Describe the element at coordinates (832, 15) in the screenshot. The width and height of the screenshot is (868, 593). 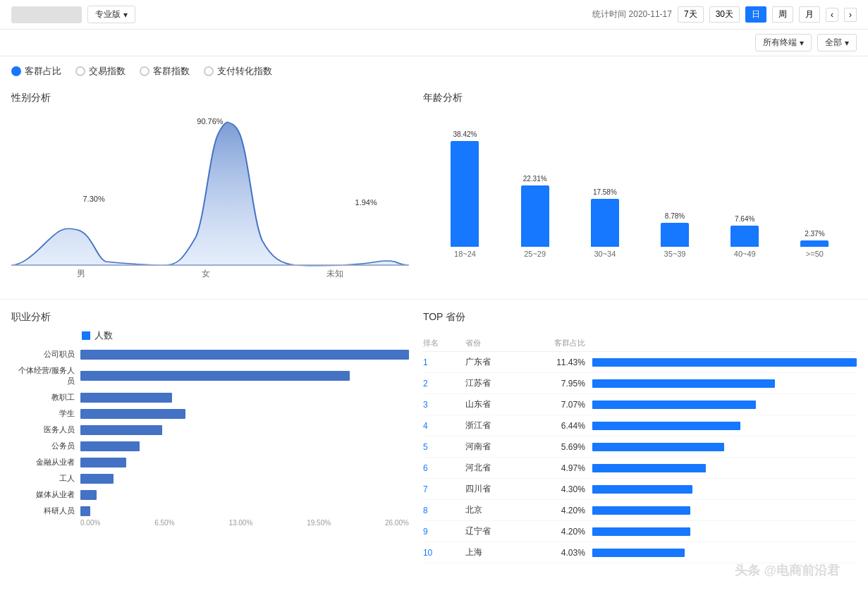
I see `nav-prev-button: ‹` at that location.